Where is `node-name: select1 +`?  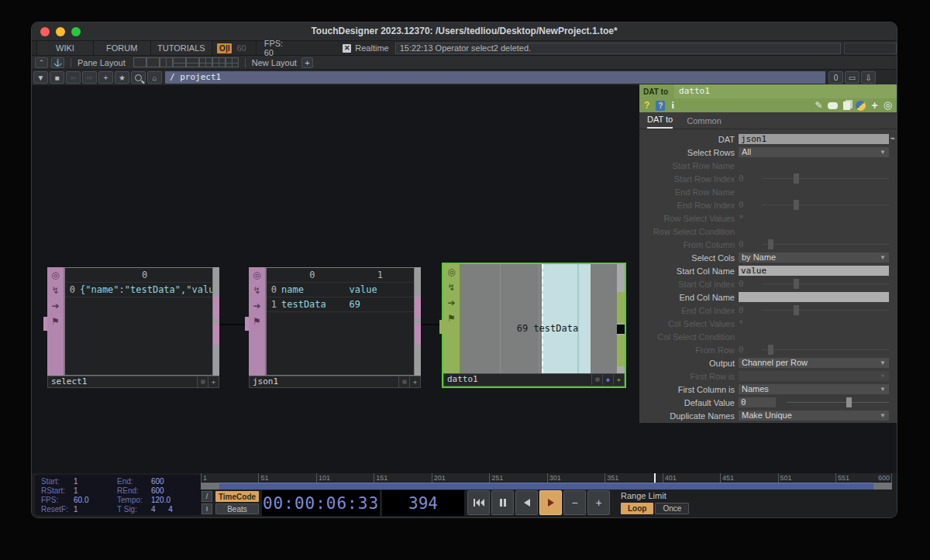 node-name: select1 + is located at coordinates (133, 382).